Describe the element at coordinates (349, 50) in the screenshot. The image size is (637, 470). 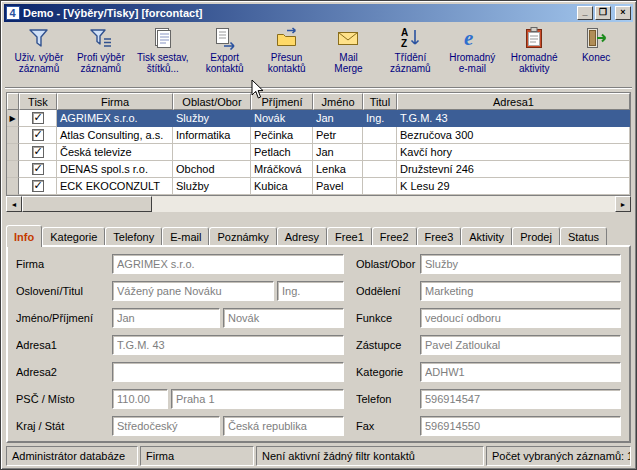
I see `toolbar-button-mail-merge: Mail Merge` at that location.